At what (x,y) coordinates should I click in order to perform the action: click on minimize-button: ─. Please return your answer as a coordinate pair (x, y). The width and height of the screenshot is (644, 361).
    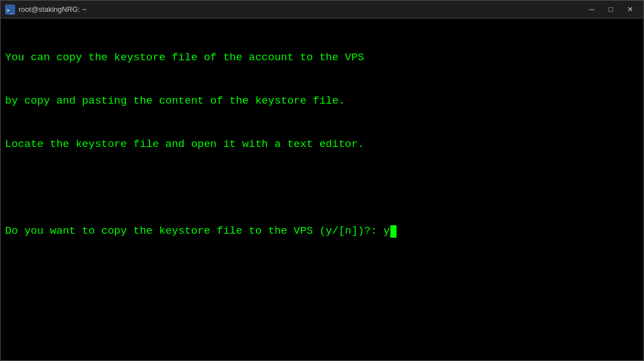
    Looking at the image, I should click on (592, 10).